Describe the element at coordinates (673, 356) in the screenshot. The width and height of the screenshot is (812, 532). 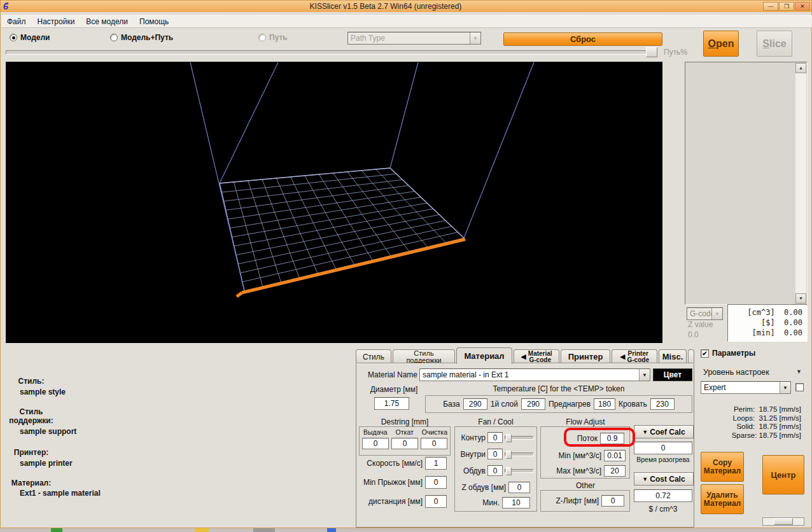
I see `tab-misc: Misc.` at that location.